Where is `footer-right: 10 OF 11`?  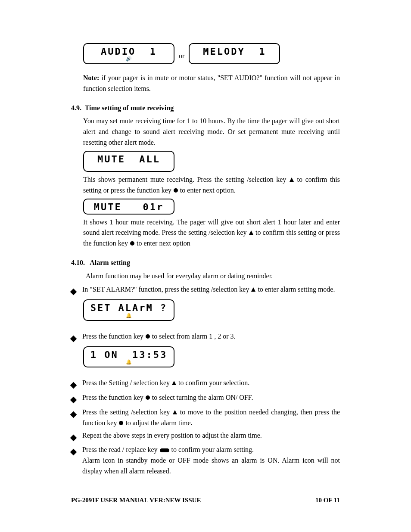 footer-right: 10 OF 11 is located at coordinates (327, 501).